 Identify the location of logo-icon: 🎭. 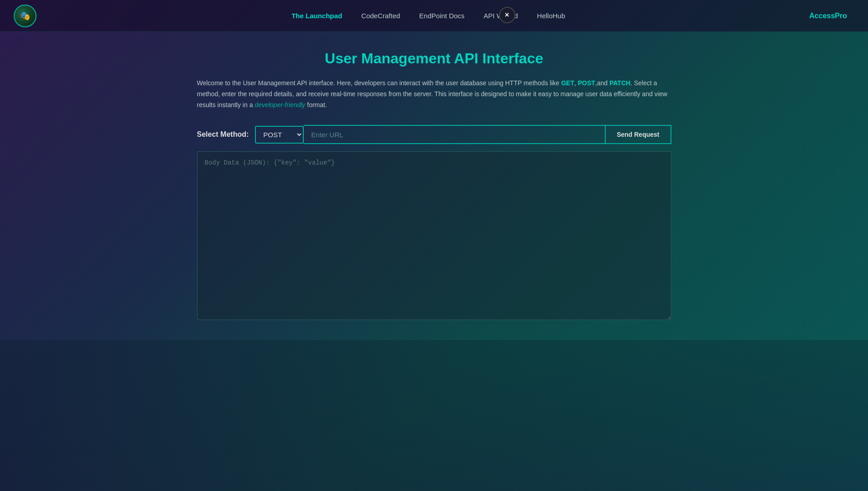
(25, 16).